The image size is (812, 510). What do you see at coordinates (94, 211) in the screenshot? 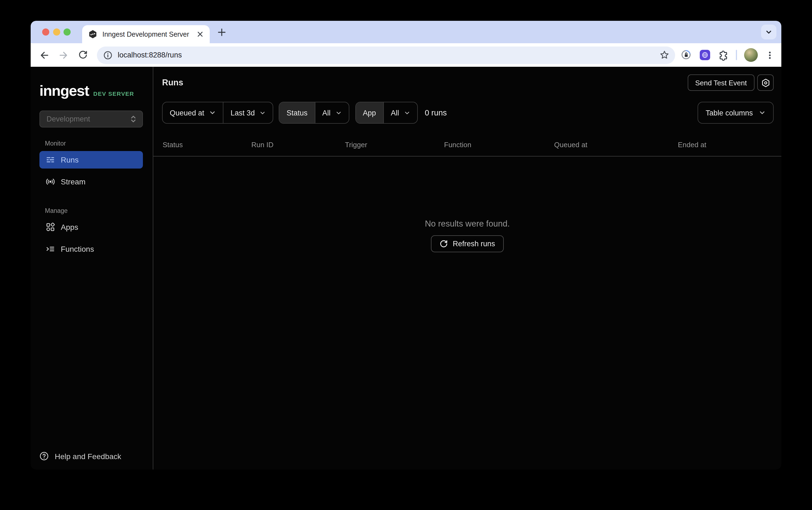
I see `section-label-manage: Manage` at bounding box center [94, 211].